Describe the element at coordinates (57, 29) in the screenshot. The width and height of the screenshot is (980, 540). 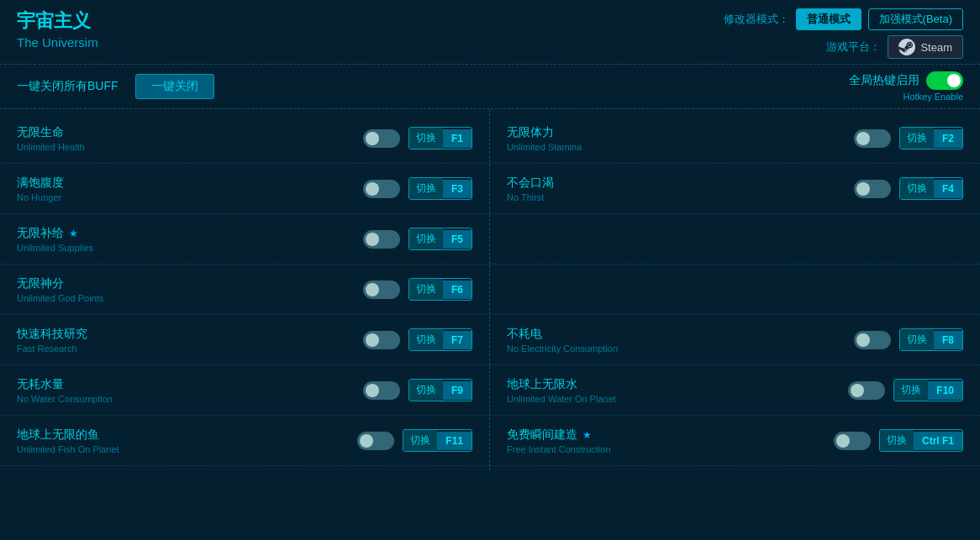
I see `header-left: 宇宙主义 The Universim` at that location.